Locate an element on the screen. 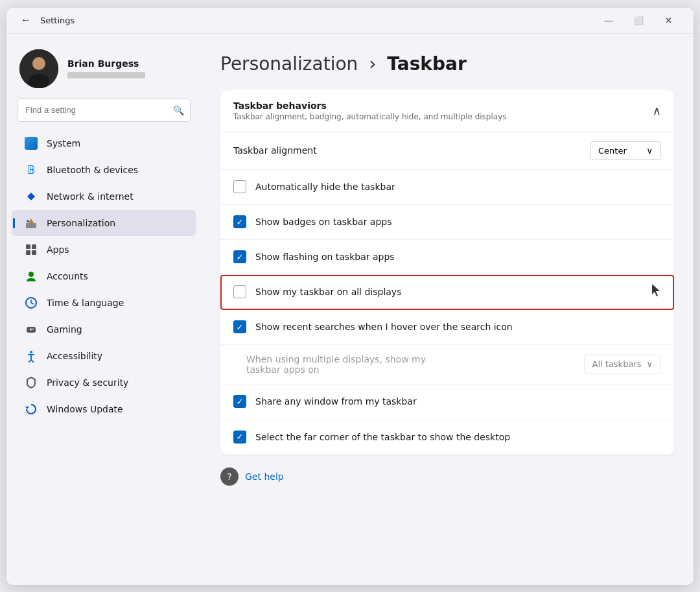 Image resolution: width=700 pixels, height=592 pixels. nav-label-accounts: Accounts is located at coordinates (67, 276).